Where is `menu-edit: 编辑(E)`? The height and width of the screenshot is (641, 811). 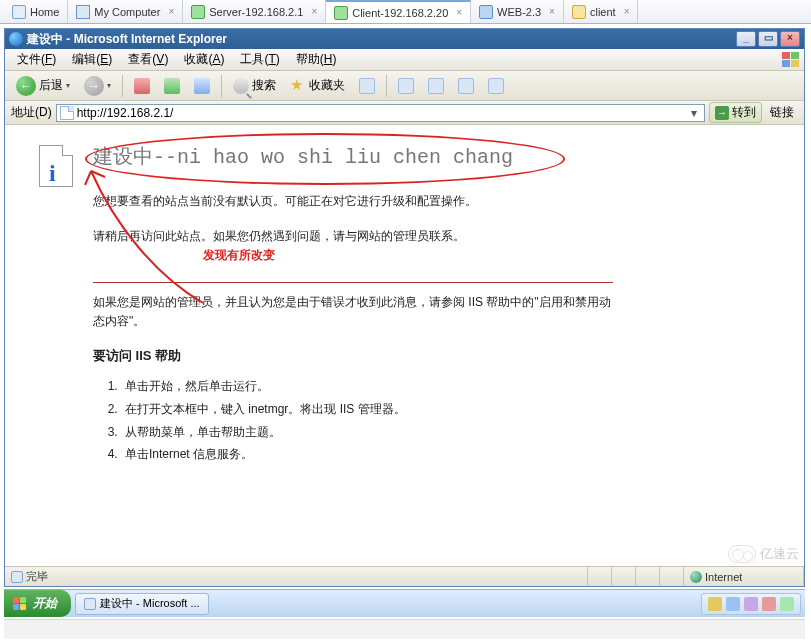 menu-edit: 编辑(E) is located at coordinates (92, 60).